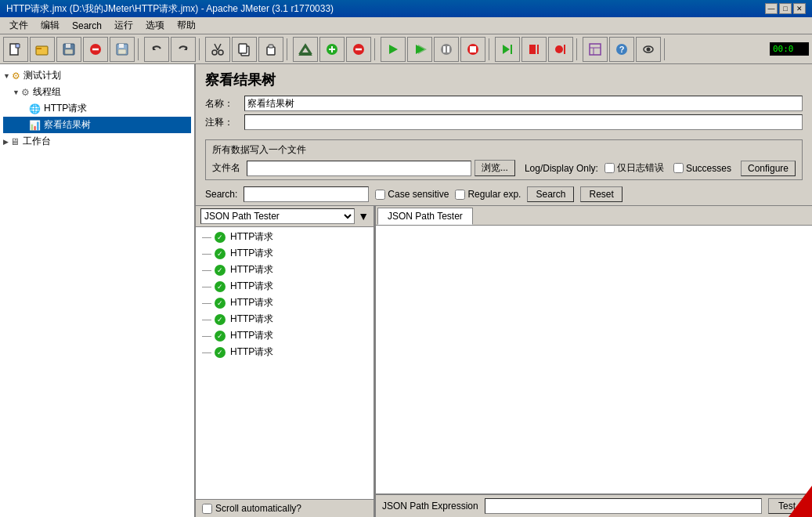  Describe the element at coordinates (473, 49) in the screenshot. I see `stop-button` at that location.